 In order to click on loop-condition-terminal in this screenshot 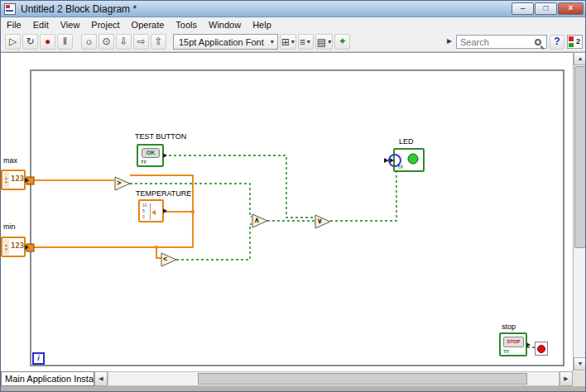, I will do `click(541, 349)`.